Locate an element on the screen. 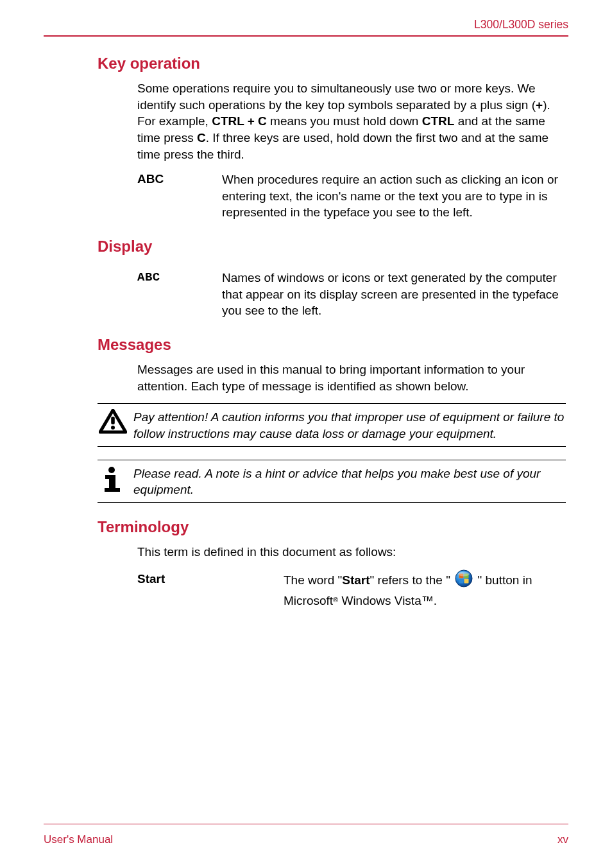  caution-callout: Pay attention! A caution informs you tha… is located at coordinates (332, 425).